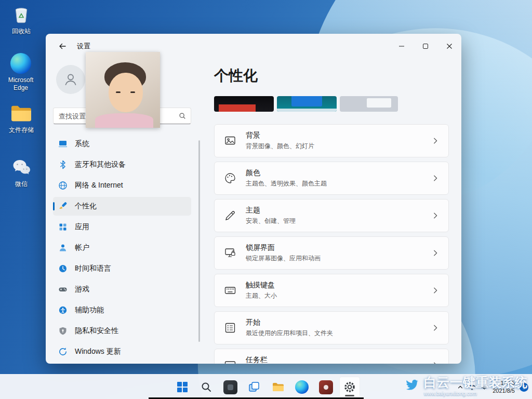  Describe the element at coordinates (122, 352) in the screenshot. I see `sidebar-item-windows-update: Windows 更新` at that location.